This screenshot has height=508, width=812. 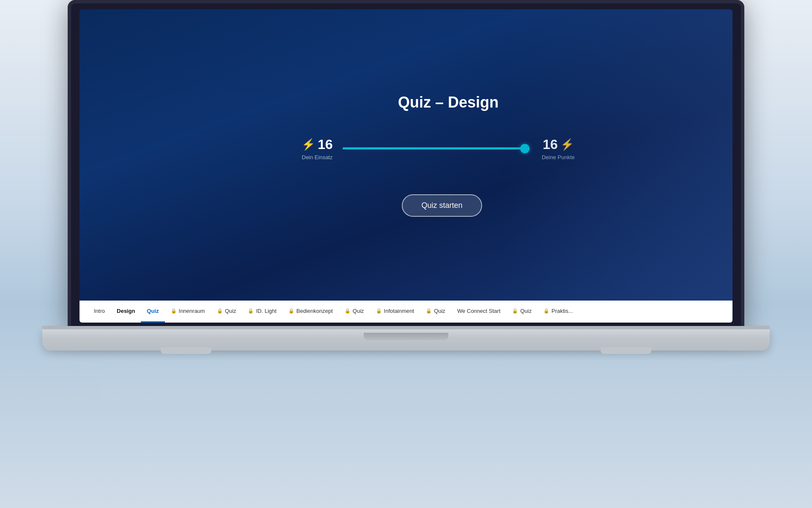 What do you see at coordinates (266, 311) in the screenshot?
I see `nav-item-idlight-label: ID. Light` at bounding box center [266, 311].